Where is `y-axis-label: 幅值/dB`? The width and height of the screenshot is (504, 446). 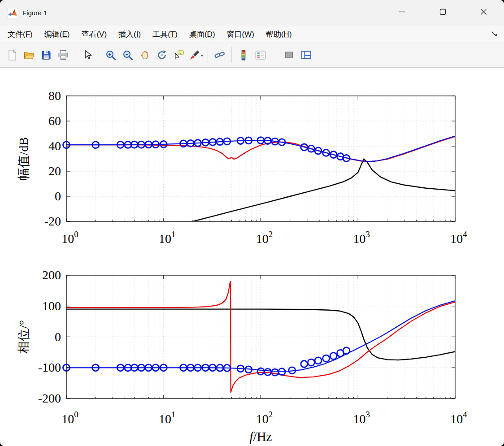
y-axis-label: 幅值/dB is located at coordinates (23, 159).